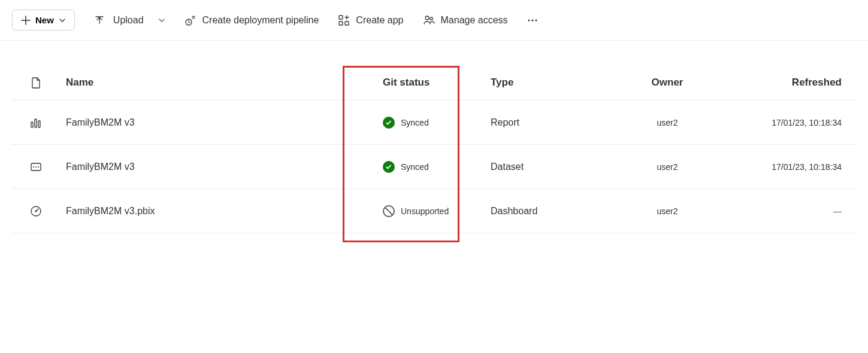 The height and width of the screenshot is (353, 868). I want to click on upload-label: Upload, so click(128, 20).